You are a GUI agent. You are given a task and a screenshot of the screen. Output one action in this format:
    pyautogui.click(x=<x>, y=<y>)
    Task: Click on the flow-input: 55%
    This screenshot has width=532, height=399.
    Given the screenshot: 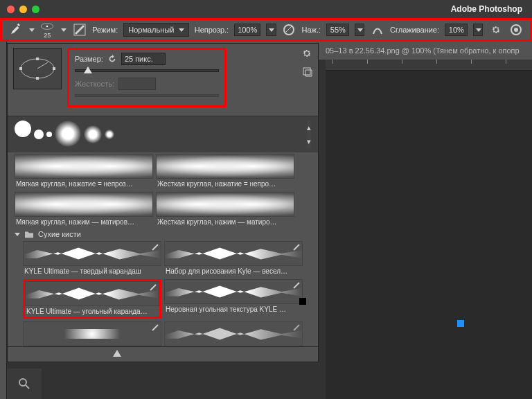 What is the action you would take?
    pyautogui.click(x=338, y=30)
    